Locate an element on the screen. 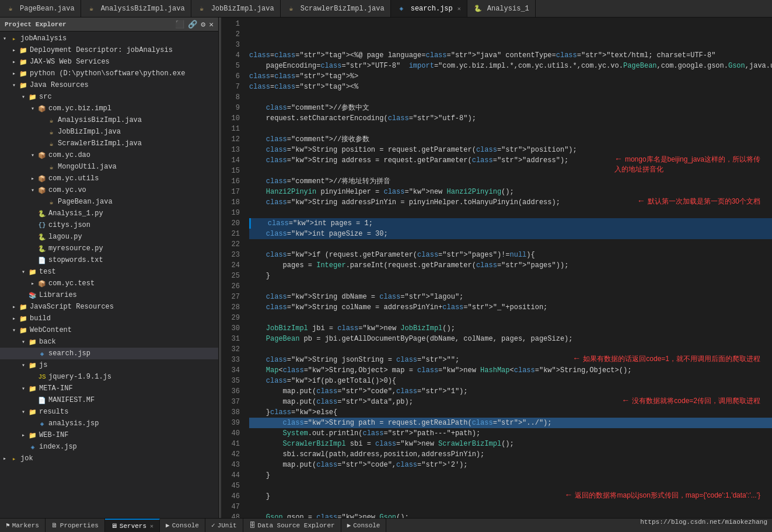 The width and height of the screenshot is (772, 532). tree-item-scrawlerbizimpljava: ☕ScrawlerBizImpl.java is located at coordinates (109, 144).